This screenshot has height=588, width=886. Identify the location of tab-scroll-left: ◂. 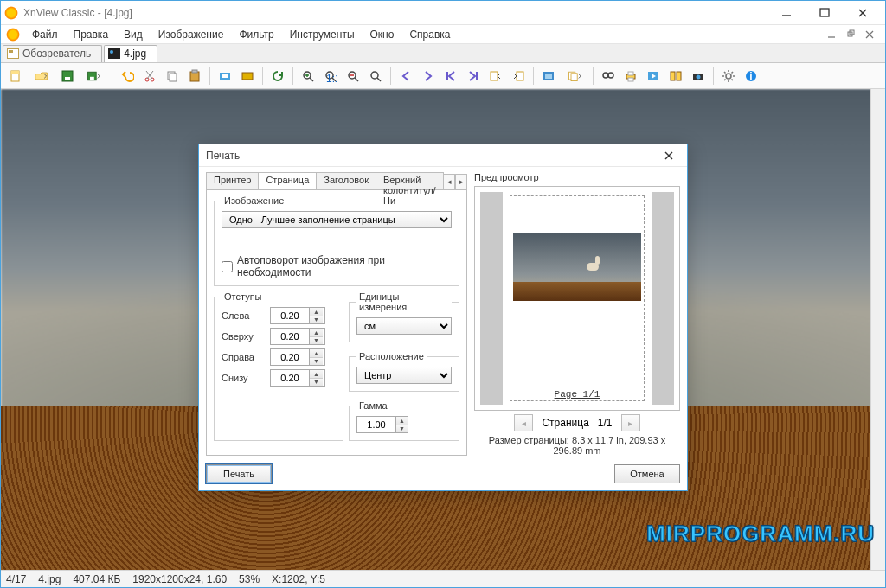
(449, 182).